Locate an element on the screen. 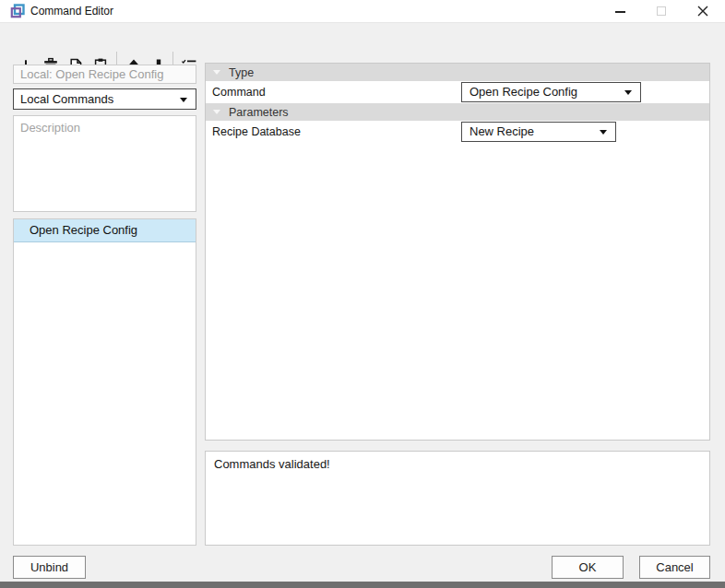  description-input is located at coordinates (105, 164).